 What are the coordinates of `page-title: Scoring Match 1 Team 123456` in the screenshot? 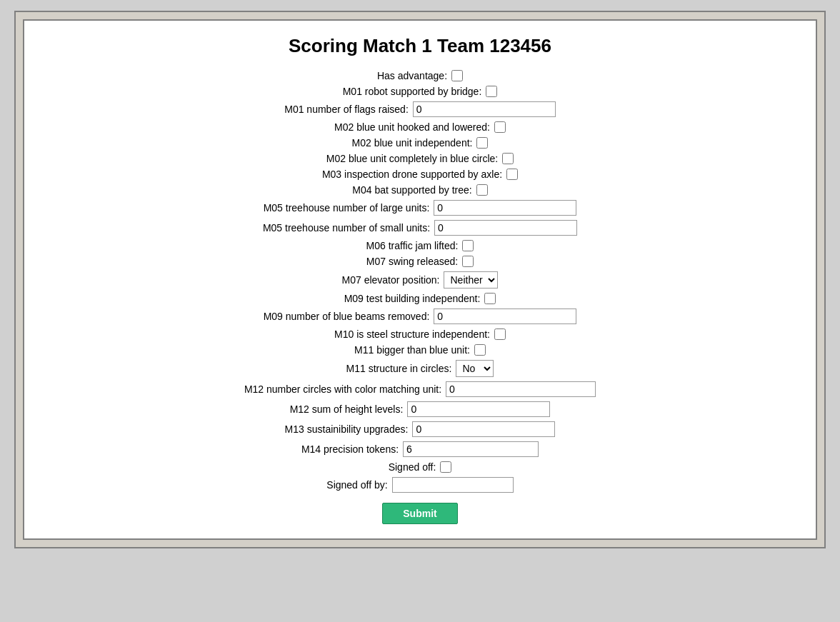 It's located at (420, 46).